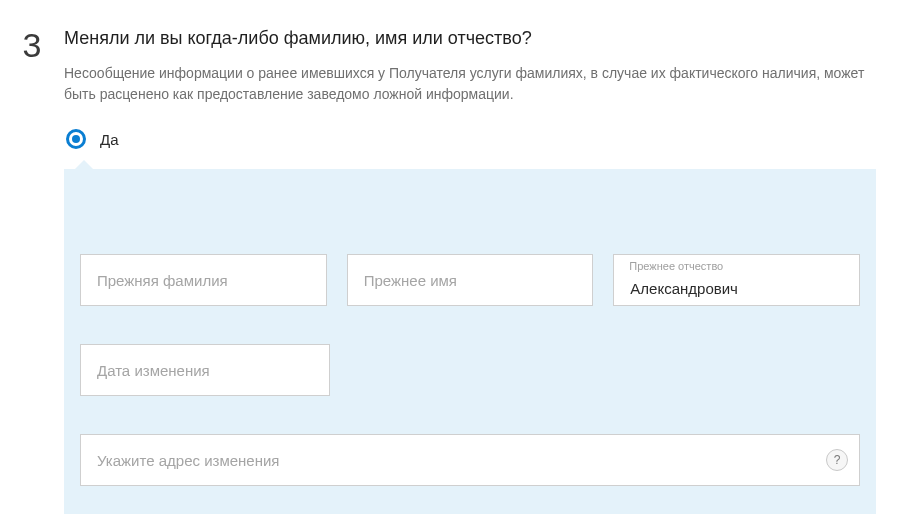 Image resolution: width=899 pixels, height=525 pixels. I want to click on step-number: 3, so click(32, 98).